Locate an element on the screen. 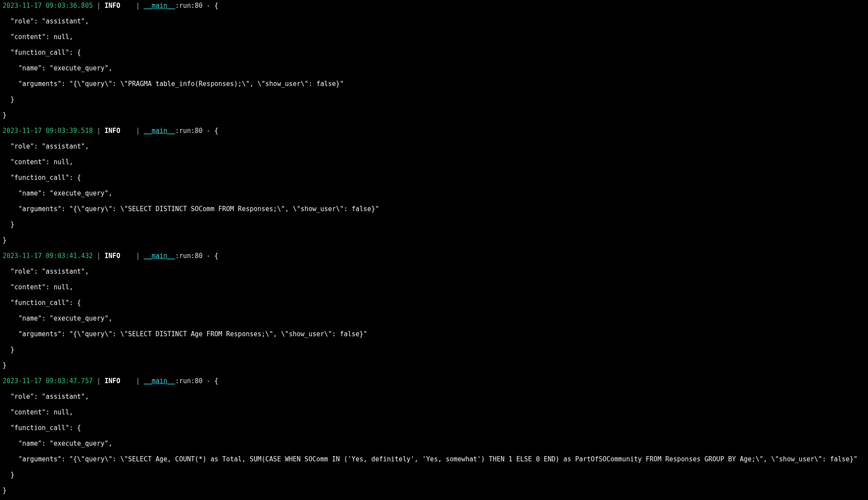 This screenshot has height=500, width=868. log-timestamp: 2023-11-17 09:03:41.432 is located at coordinates (48, 256).